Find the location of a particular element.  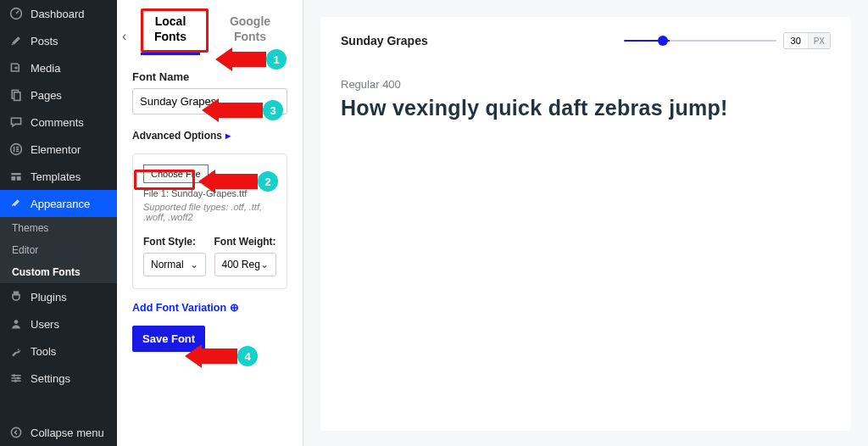

font-style-value: Normal is located at coordinates (168, 265).